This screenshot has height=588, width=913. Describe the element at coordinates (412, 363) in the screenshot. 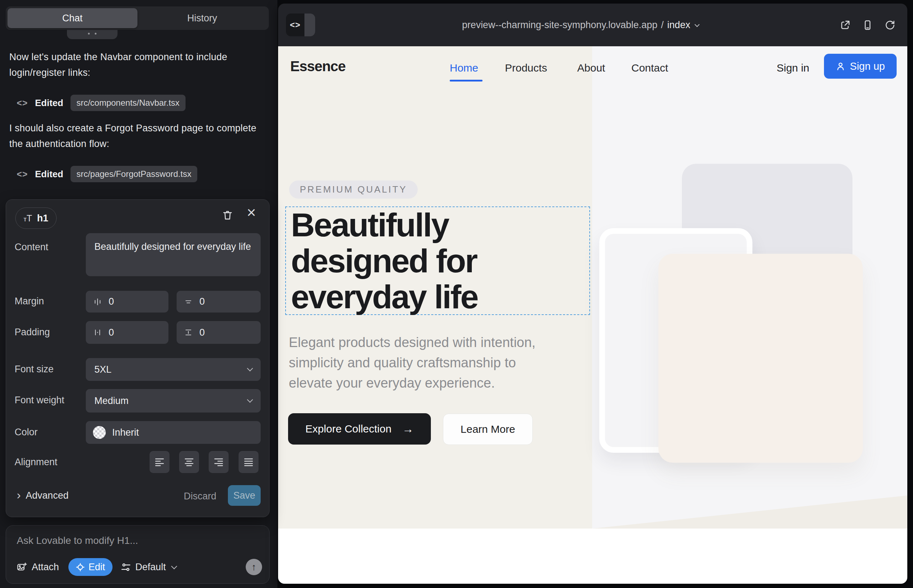

I see `hero-description: Elegant products designed with intention…` at that location.